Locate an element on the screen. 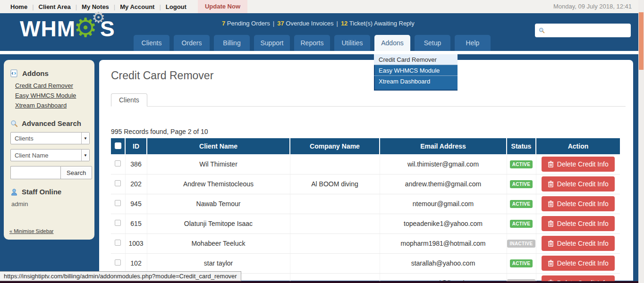  page-scrollbar is located at coordinates (641, 142).